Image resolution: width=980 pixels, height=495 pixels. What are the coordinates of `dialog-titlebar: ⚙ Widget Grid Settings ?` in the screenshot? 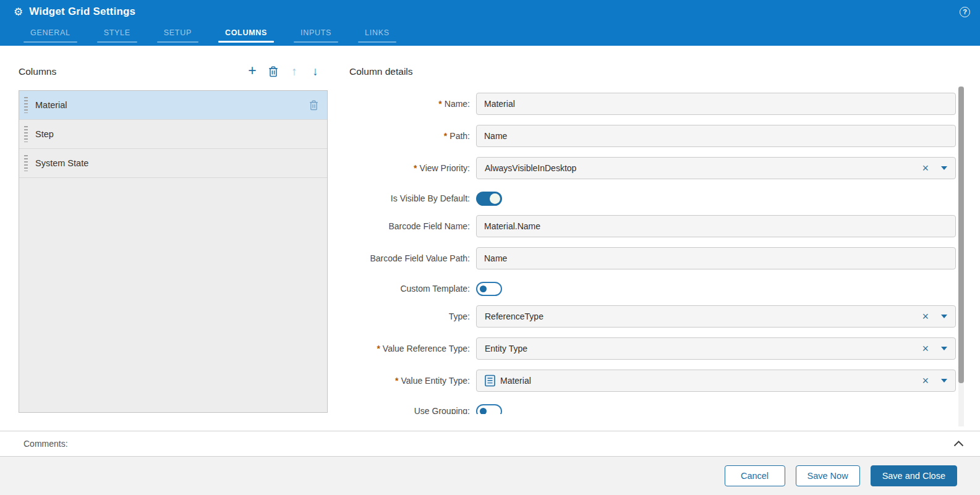 It's located at (490, 12).